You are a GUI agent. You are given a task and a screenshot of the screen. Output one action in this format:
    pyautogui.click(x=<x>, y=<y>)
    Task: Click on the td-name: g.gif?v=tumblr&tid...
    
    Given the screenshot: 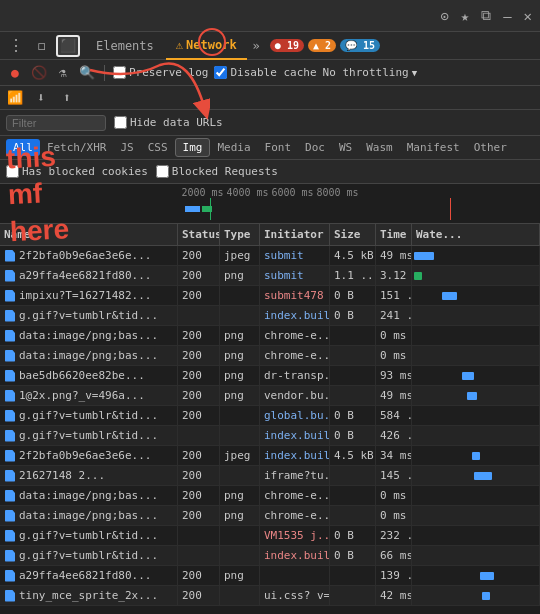 What is the action you would take?
    pyautogui.click(x=89, y=416)
    